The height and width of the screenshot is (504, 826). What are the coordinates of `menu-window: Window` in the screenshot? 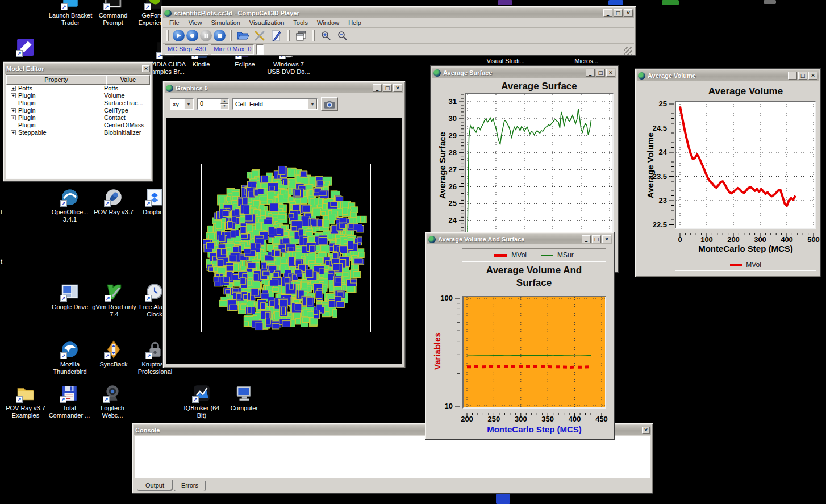 It's located at (328, 23).